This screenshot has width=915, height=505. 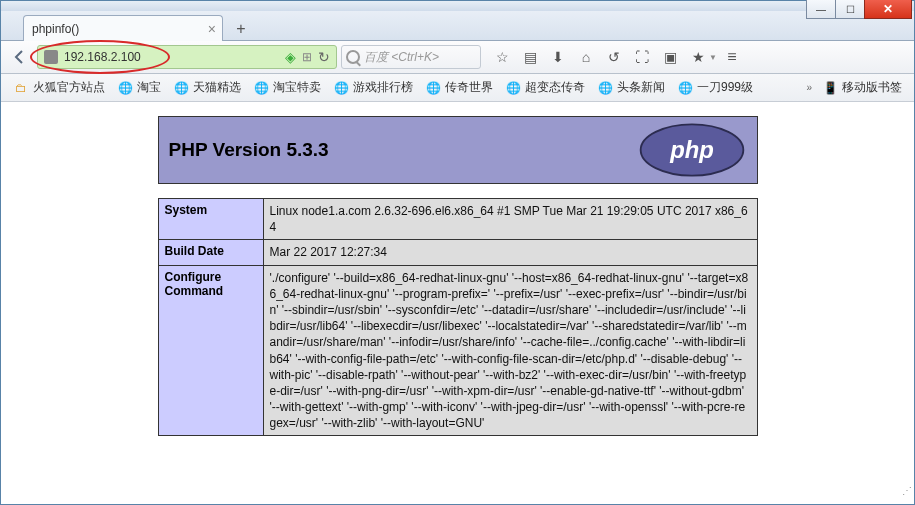 What do you see at coordinates (458, 26) in the screenshot?
I see `tab-strip: phpinfo() × +` at bounding box center [458, 26].